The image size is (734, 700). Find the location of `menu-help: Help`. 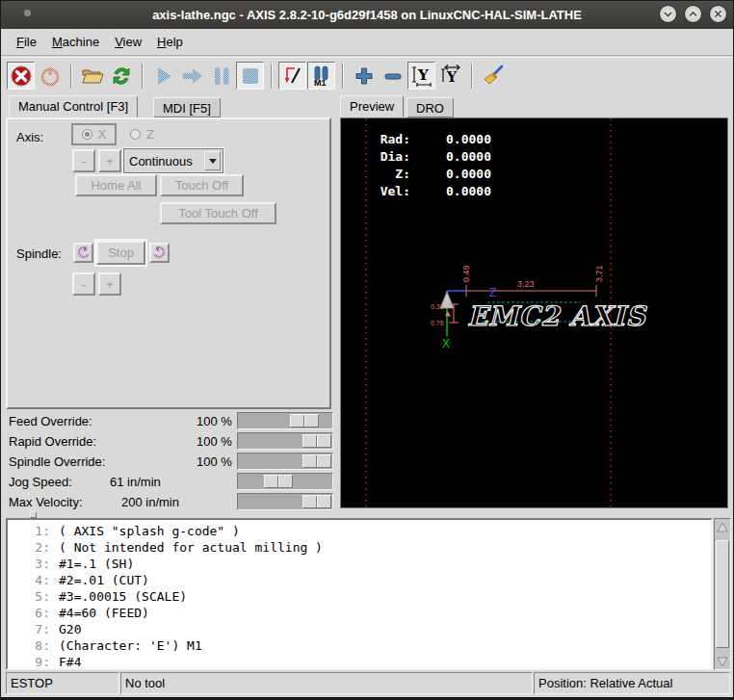

menu-help: Help is located at coordinates (170, 42).